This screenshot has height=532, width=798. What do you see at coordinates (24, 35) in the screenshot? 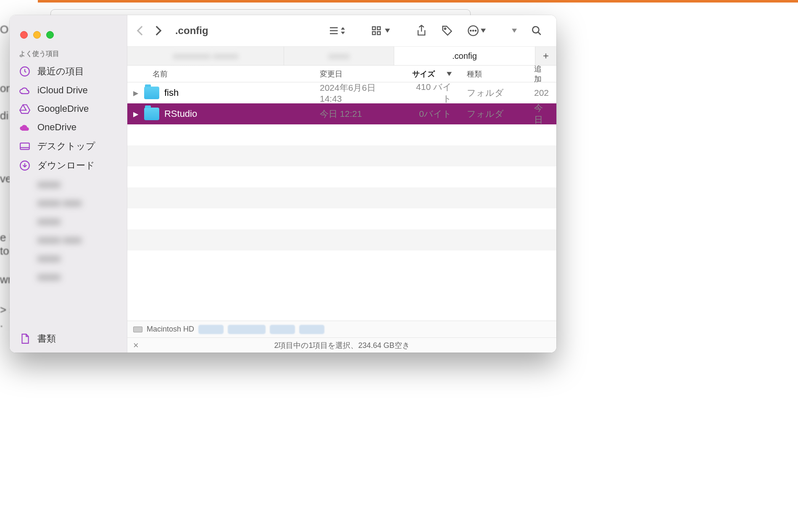
I see `close-button` at bounding box center [24, 35].